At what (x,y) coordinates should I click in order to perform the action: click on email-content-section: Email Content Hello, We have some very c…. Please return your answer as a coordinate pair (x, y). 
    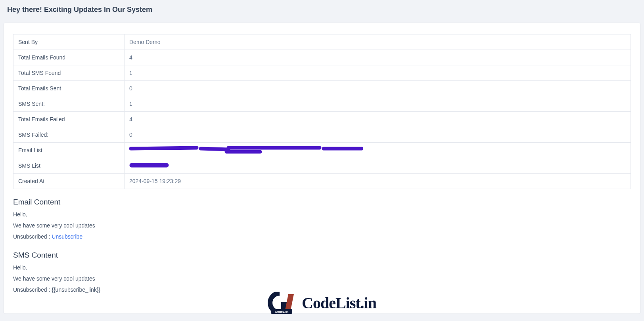
    Looking at the image, I should click on (322, 219).